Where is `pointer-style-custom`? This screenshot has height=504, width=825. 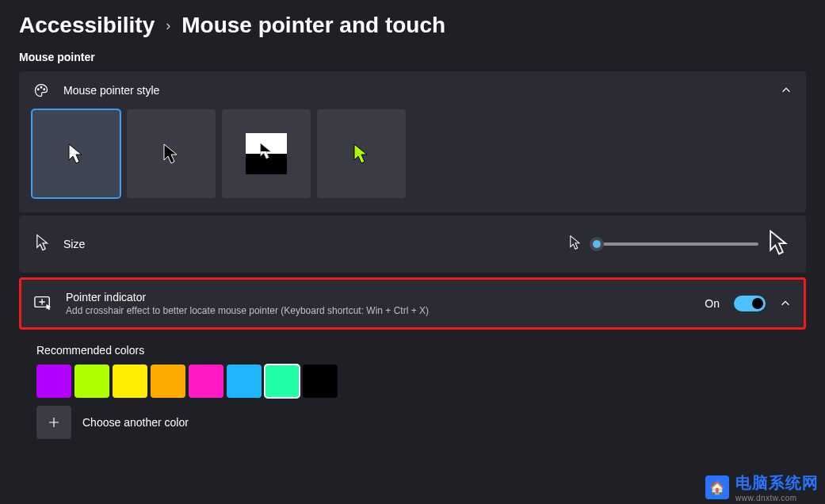 pointer-style-custom is located at coordinates (361, 154).